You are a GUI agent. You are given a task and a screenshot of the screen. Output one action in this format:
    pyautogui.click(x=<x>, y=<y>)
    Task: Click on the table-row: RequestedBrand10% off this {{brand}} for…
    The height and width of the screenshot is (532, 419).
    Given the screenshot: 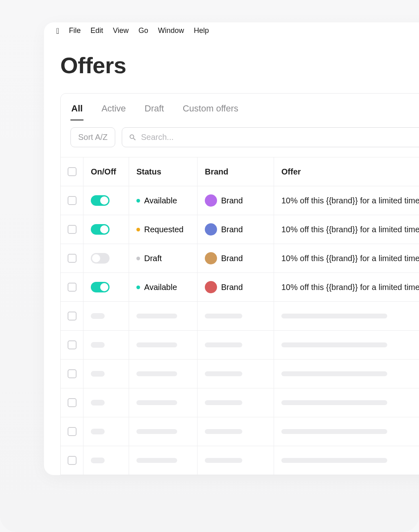 What is the action you would take?
    pyautogui.click(x=240, y=229)
    